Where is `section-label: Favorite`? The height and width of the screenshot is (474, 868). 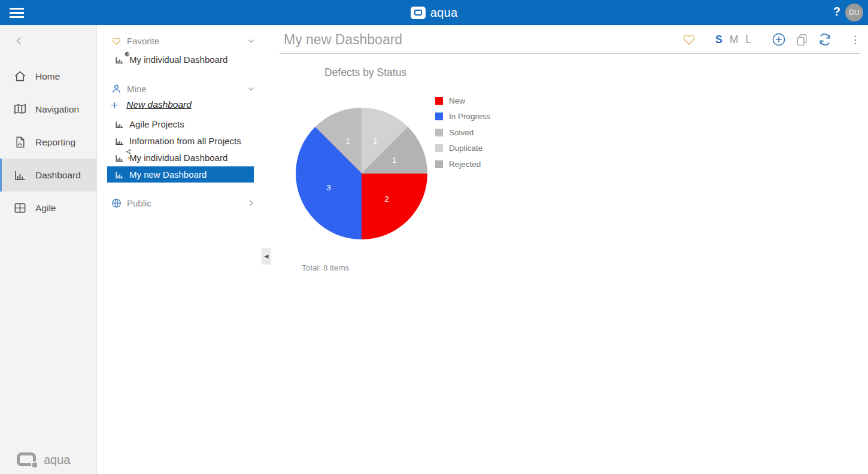 section-label: Favorite is located at coordinates (143, 41).